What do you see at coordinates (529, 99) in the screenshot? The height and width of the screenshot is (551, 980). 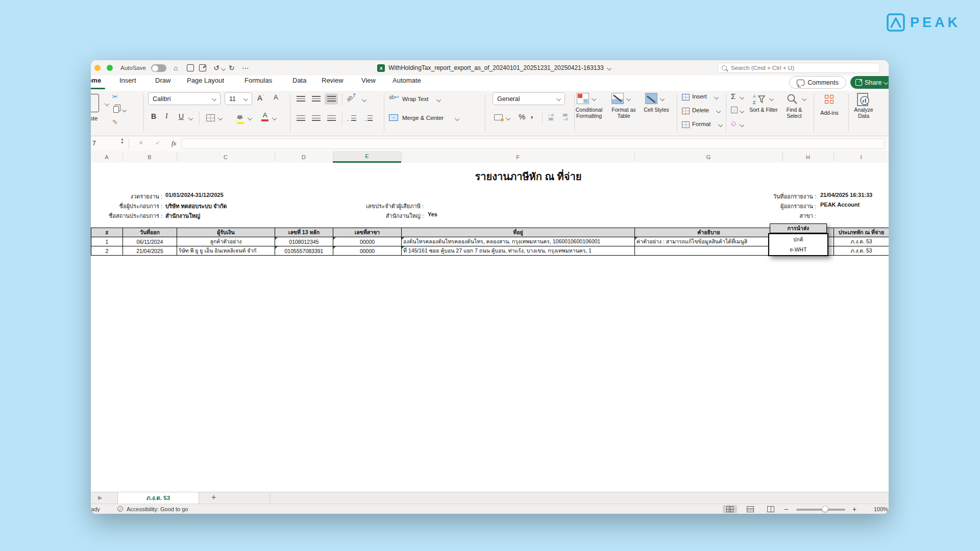 I see `number-format-select: General` at bounding box center [529, 99].